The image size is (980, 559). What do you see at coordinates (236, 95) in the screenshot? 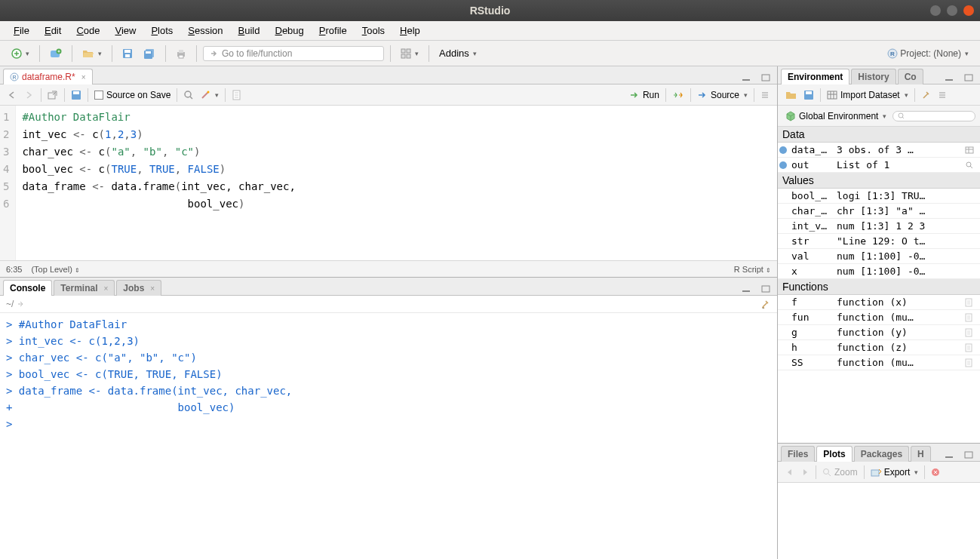
I see `compile-report-button` at bounding box center [236, 95].